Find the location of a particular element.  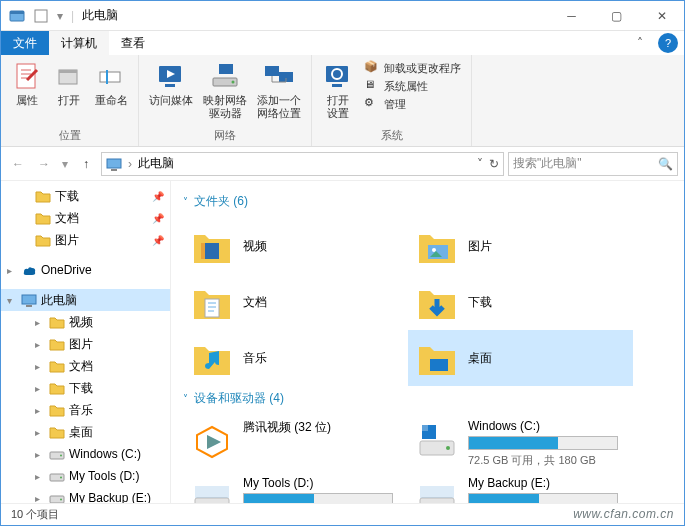

tree-item: ▸My Tools (D:) is located at coordinates (86, 476).